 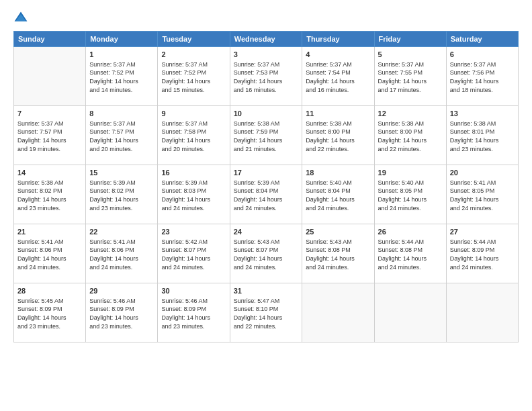 What do you see at coordinates (339, 136) in the screenshot?
I see `calendar-day-cell: 11Sunrise: 5:38 AM Sunset: 8:00 PM Dayli…` at bounding box center [339, 136].